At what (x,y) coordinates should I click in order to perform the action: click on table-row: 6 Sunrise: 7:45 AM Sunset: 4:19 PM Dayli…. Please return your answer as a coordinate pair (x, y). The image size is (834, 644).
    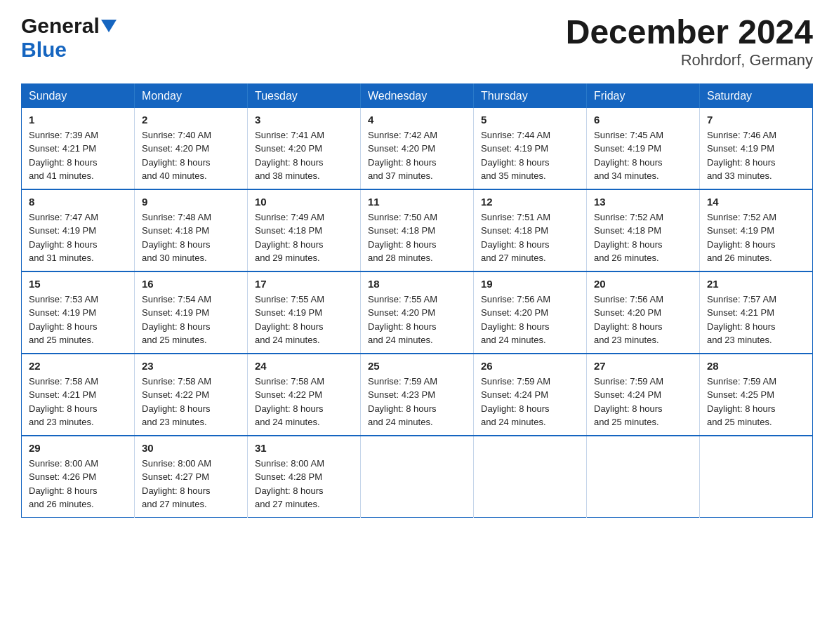
    Looking at the image, I should click on (643, 149).